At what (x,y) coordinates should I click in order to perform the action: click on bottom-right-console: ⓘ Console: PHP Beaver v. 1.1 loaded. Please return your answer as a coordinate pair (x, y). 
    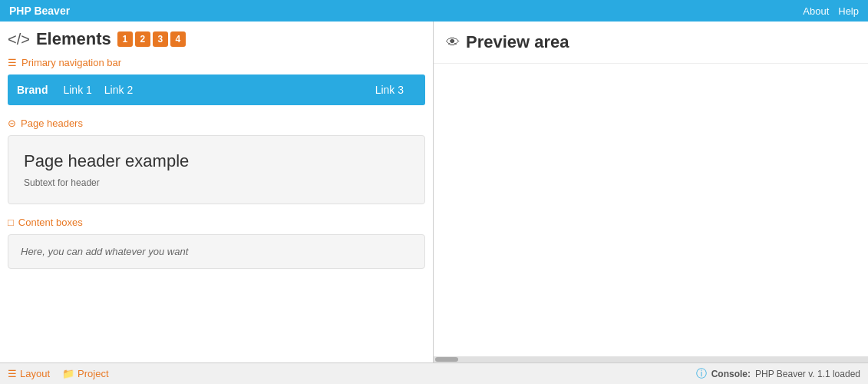
    Looking at the image, I should click on (778, 374).